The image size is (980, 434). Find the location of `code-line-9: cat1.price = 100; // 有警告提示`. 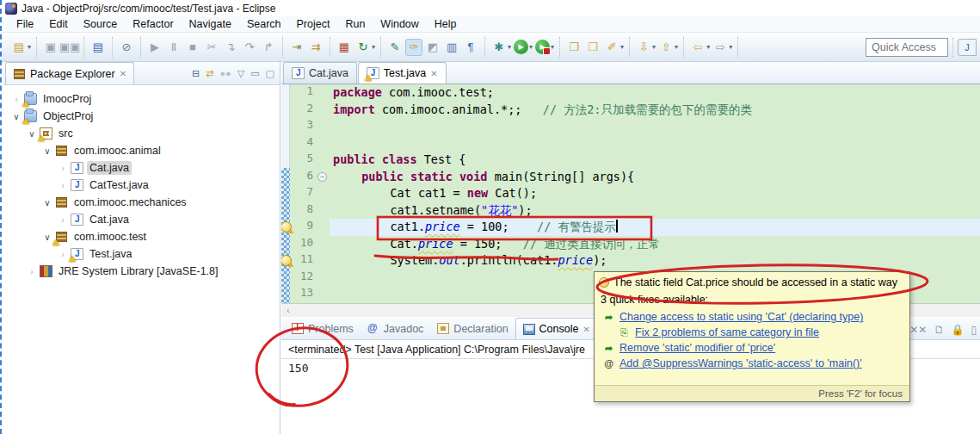

code-line-9: cat1.price = 100; // 有警告提示 is located at coordinates (655, 227).